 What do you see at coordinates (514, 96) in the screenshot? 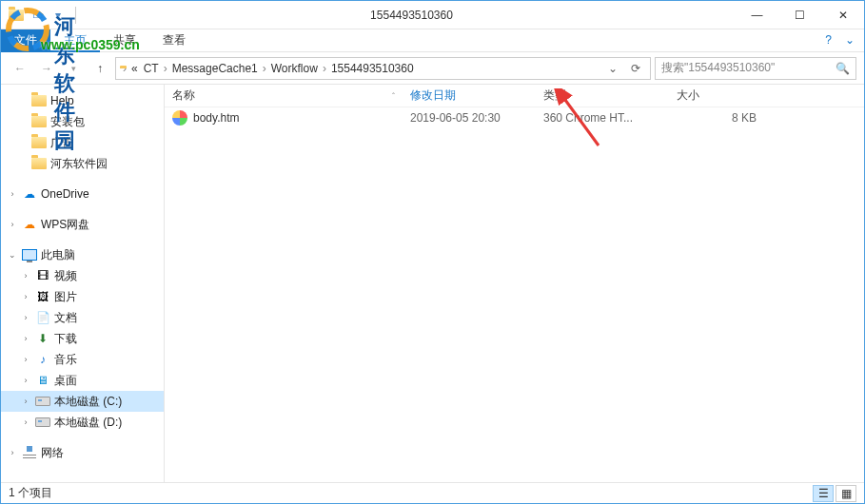
I see `column-headers: 名称ˆ 修改日期 类型 大小` at bounding box center [514, 96].